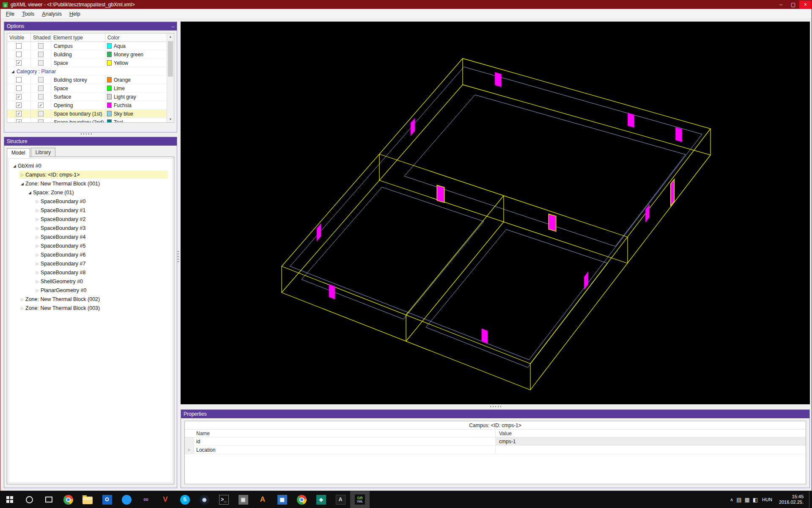  What do you see at coordinates (91, 308) in the screenshot?
I see `tree-item: ▷Zone: New Thermal Block (003)` at bounding box center [91, 308].